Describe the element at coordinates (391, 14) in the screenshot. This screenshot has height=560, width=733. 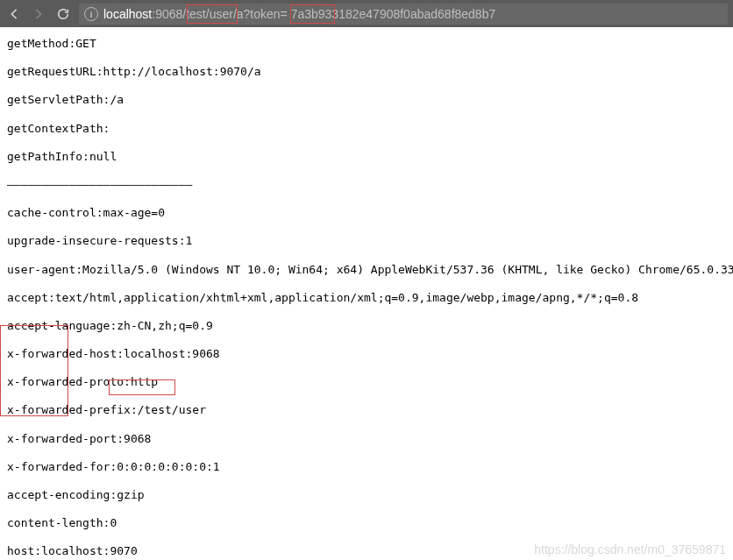
I see `url-token: 7a3b933182e47908f0abad68f8ed8b7` at that location.